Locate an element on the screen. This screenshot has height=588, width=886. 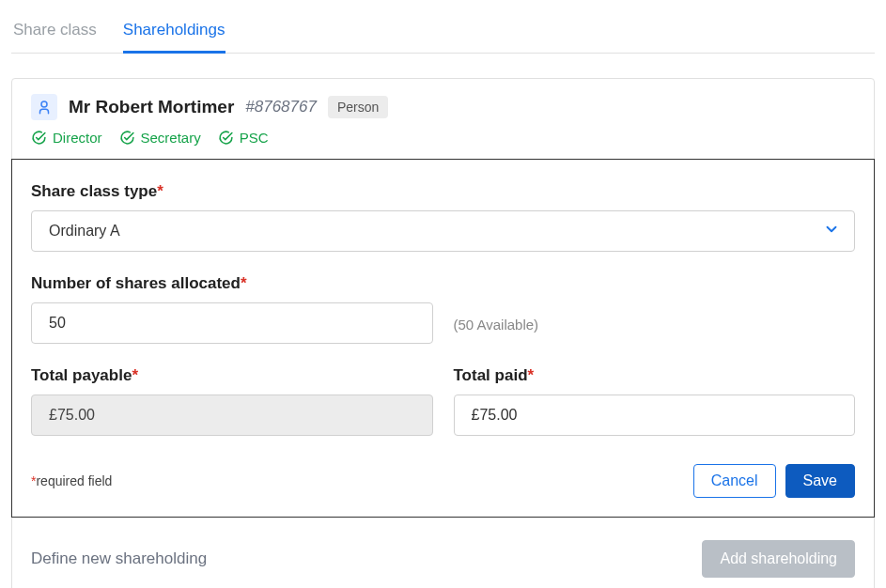
button-group: Cancel Save is located at coordinates (774, 481).